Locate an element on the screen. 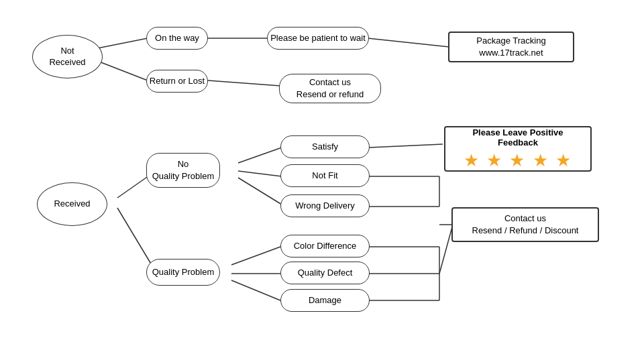 Image resolution: width=644 pixels, height=344 pixels. package-tracking-node: Package Tracking www.17track.net is located at coordinates (511, 47).